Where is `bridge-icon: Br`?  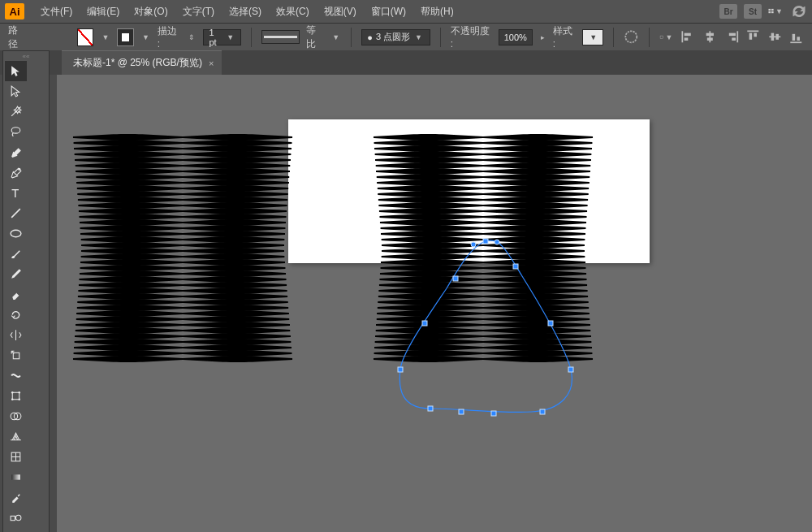 bridge-icon: Br is located at coordinates (728, 11).